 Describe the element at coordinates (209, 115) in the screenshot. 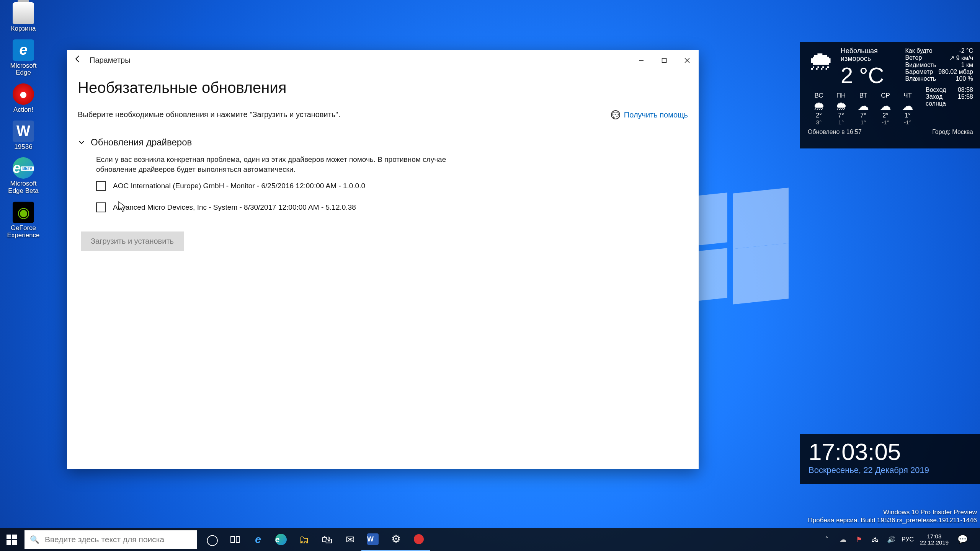

I see `page-subtitle: Выберите необходимые обновления и нажмит…` at that location.